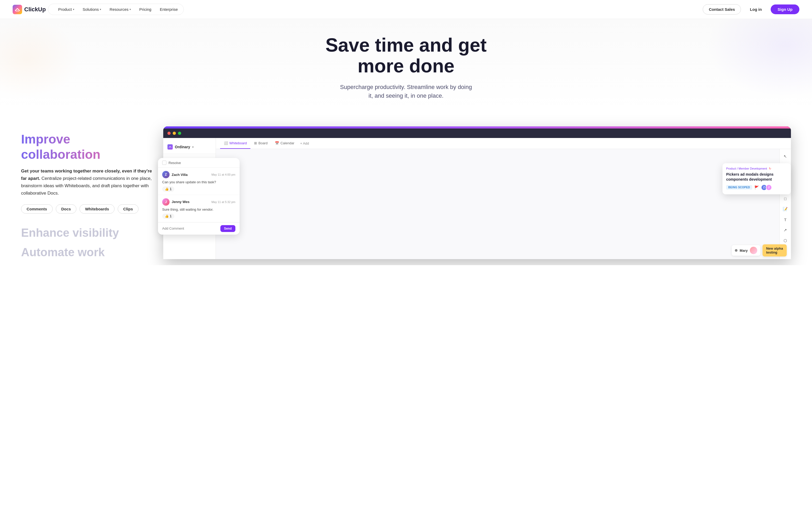 This screenshot has height=519, width=812. I want to click on chat-input-row: Send, so click(199, 229).